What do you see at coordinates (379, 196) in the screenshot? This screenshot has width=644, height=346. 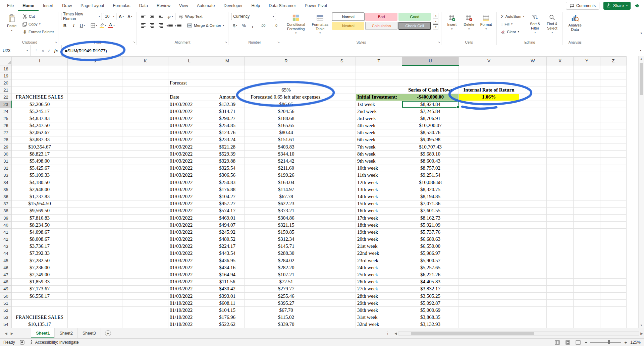 I see `cell-T36: 14th week` at bounding box center [379, 196].